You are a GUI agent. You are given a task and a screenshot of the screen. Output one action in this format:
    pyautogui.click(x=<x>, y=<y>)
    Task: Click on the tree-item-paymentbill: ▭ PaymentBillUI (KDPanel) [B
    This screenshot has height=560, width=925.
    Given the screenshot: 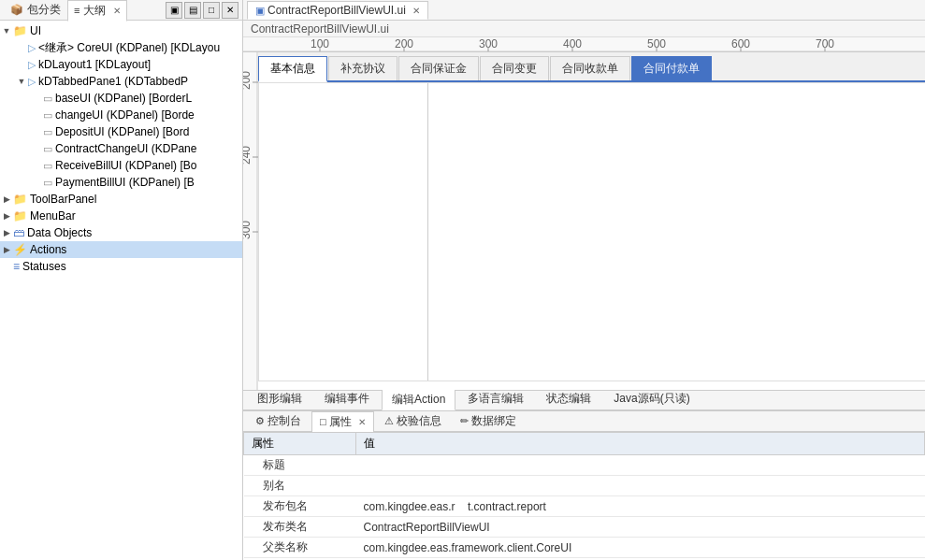 What is the action you would take?
    pyautogui.click(x=122, y=182)
    